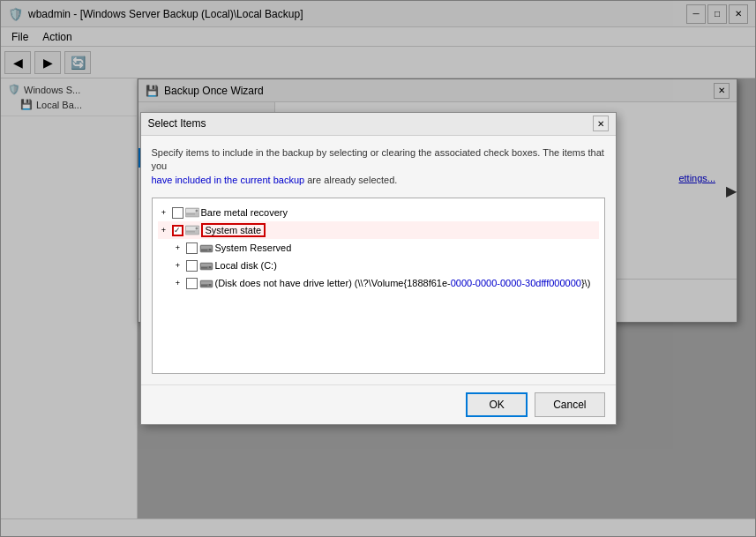 The image size is (756, 537). What do you see at coordinates (228, 180) in the screenshot?
I see `desc-highlight: have included in the current backup` at bounding box center [228, 180].